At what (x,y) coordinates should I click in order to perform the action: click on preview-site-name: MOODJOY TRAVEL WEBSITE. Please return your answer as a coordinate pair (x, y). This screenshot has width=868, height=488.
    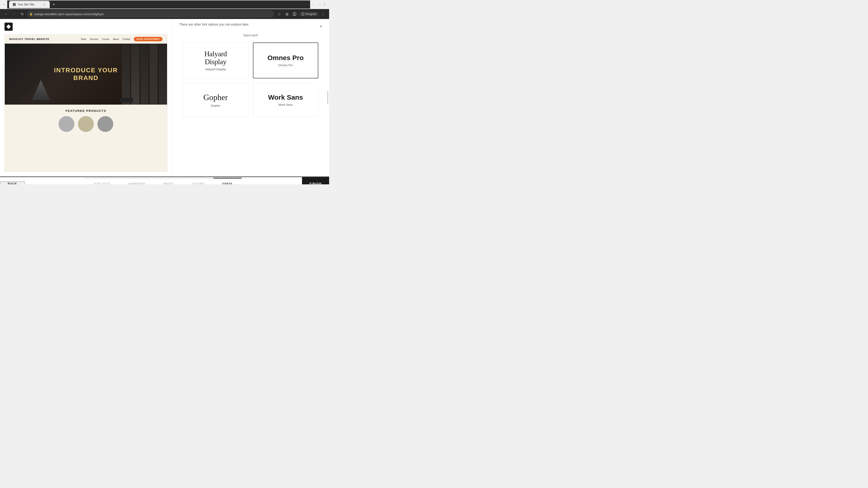
    Looking at the image, I should click on (29, 39).